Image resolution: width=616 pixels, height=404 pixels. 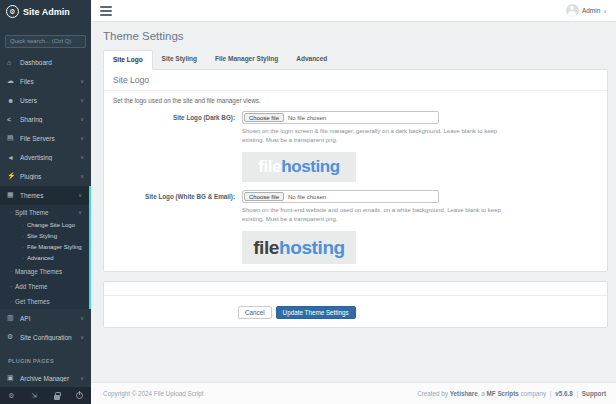 What do you see at coordinates (46, 338) in the screenshot?
I see `sidebar-item-site-configuration: Site Configuration ∨` at bounding box center [46, 338].